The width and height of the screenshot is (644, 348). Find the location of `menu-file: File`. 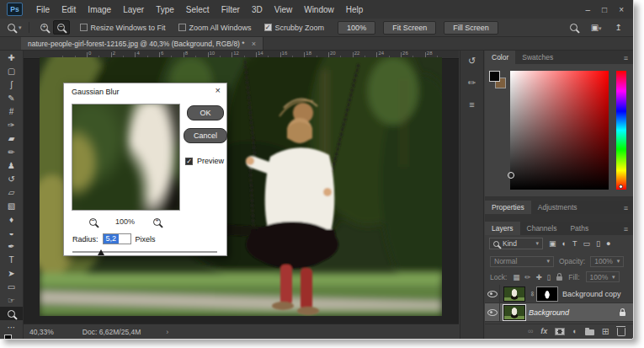

menu-file: File is located at coordinates (43, 10).